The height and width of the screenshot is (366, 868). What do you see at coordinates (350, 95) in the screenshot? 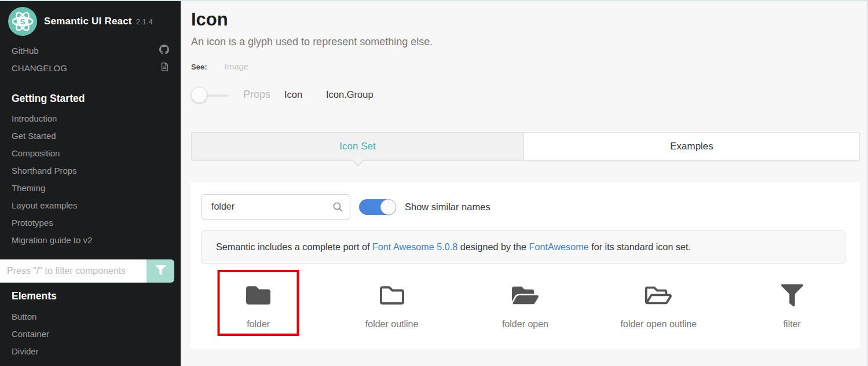
I see `props-menu-icon-group: Icon.Group` at bounding box center [350, 95].